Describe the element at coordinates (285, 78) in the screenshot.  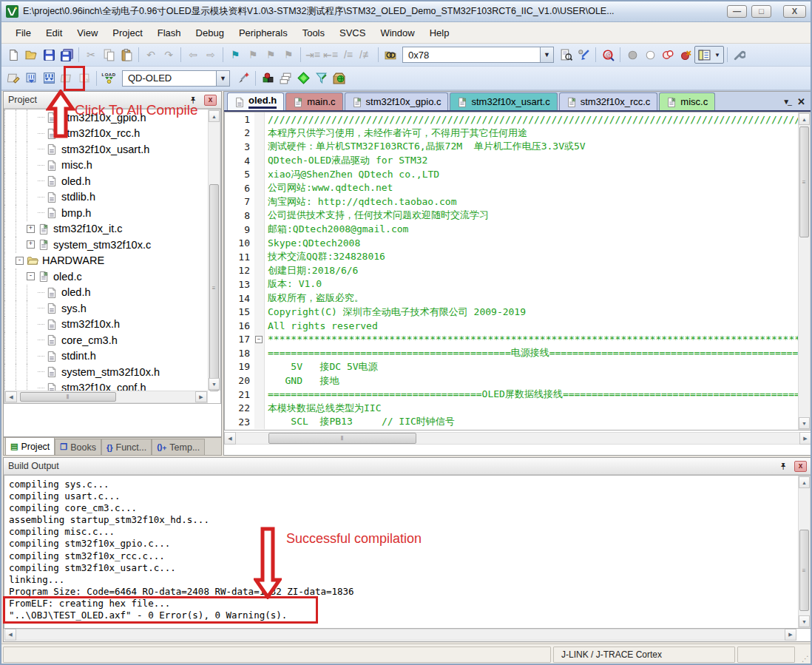
I see `windows-cascade-icon` at that location.